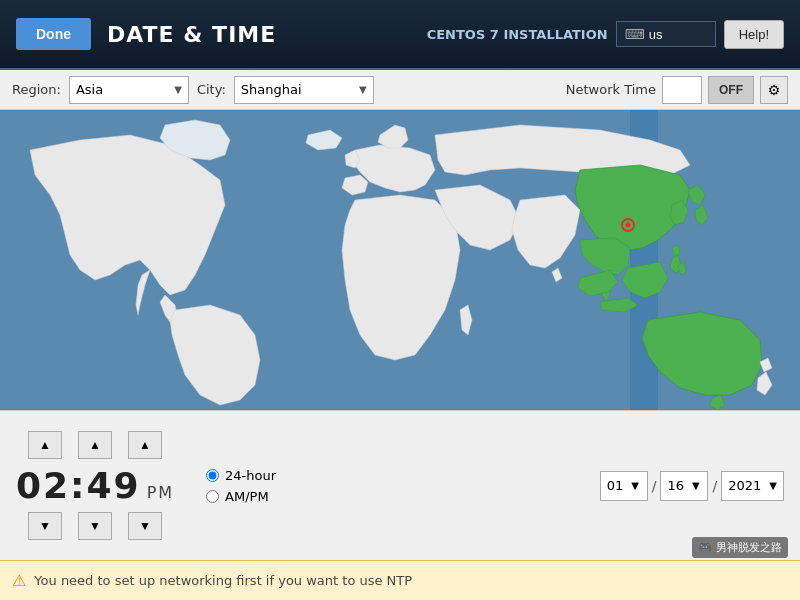 This screenshot has width=800, height=600. Describe the element at coordinates (677, 90) in the screenshot. I see `network-time-section: Network Time OFF ⚙` at that location.